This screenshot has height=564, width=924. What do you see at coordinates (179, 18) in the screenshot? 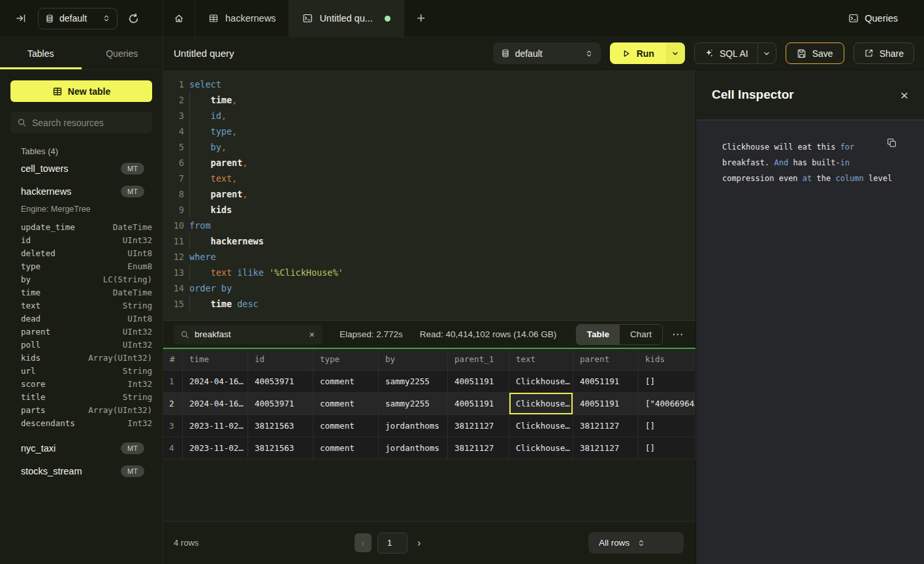
I see `tab-home` at bounding box center [179, 18].